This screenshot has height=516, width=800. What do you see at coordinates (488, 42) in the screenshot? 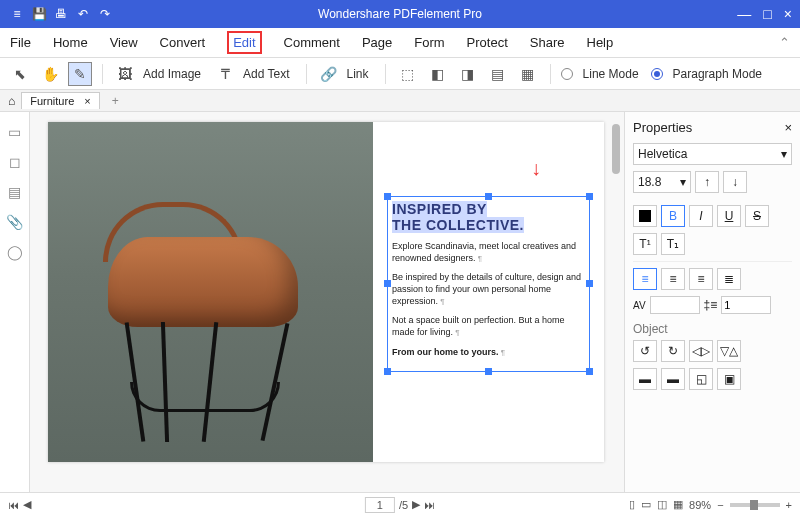
I see `menu-protect: Protect` at bounding box center [488, 42].